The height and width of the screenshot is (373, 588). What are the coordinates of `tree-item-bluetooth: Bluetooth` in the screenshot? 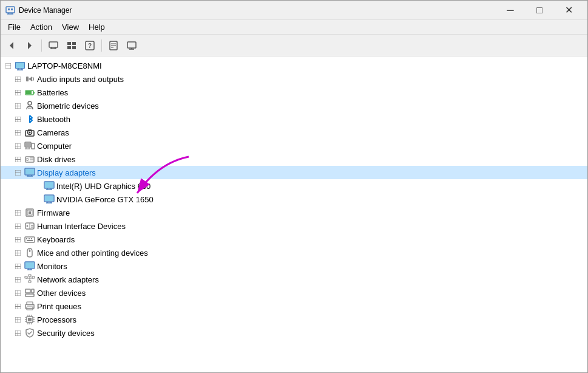 It's located at (294, 119).